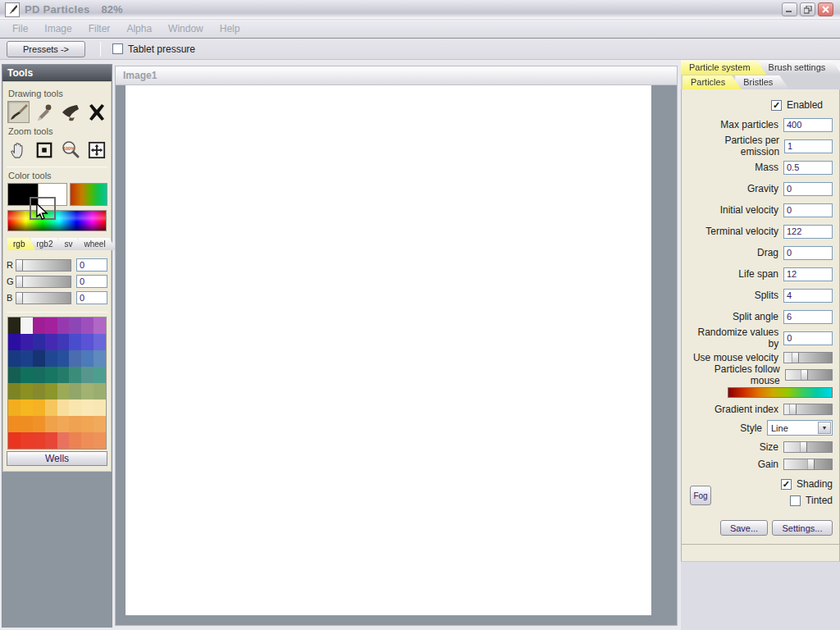  What do you see at coordinates (801, 67) in the screenshot?
I see `tab-brush-settings: Brush settings` at bounding box center [801, 67].